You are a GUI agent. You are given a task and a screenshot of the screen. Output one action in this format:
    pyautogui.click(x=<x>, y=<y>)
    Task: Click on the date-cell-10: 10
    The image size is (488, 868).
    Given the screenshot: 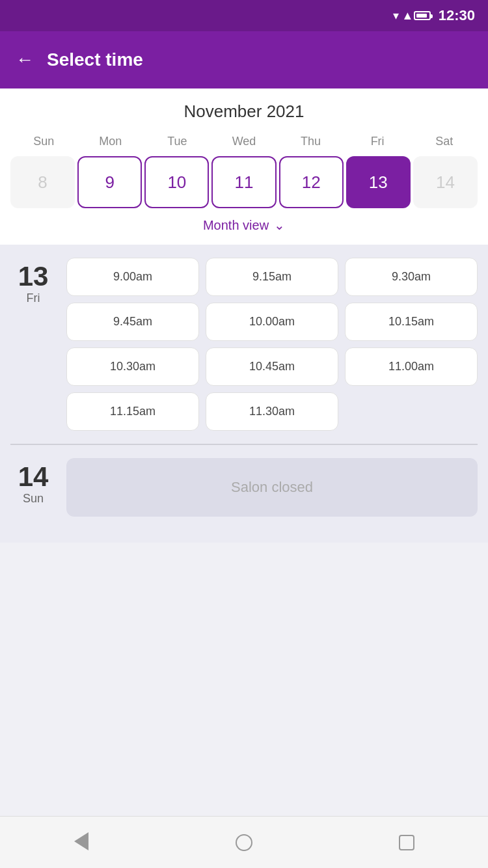 What is the action you would take?
    pyautogui.click(x=177, y=182)
    